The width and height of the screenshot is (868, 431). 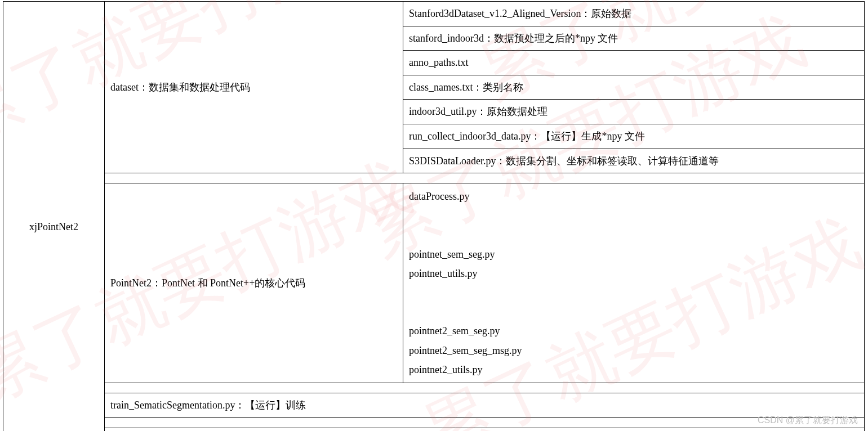 What do you see at coordinates (634, 112) in the screenshot?
I see `dataset-item-4: indoor3d_util.py：原始数据处理` at bounding box center [634, 112].